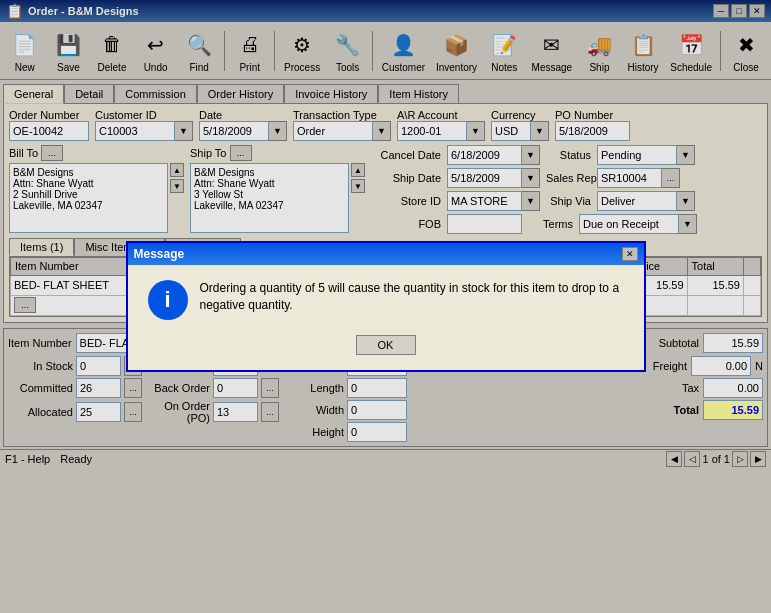  What do you see at coordinates (630, 254) in the screenshot?
I see `dialog-close-button: ✕` at bounding box center [630, 254].